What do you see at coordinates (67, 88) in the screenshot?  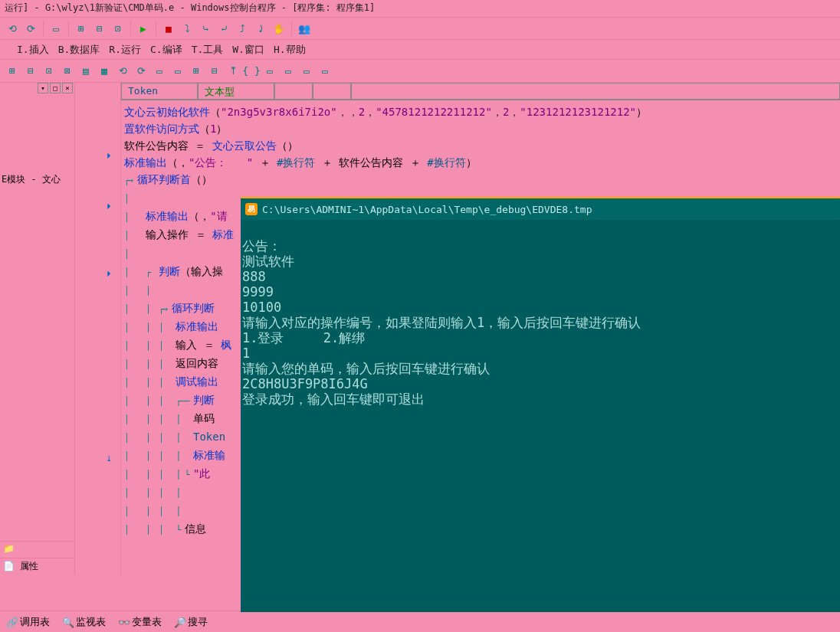 I see `sidepanel-close: ×` at bounding box center [67, 88].